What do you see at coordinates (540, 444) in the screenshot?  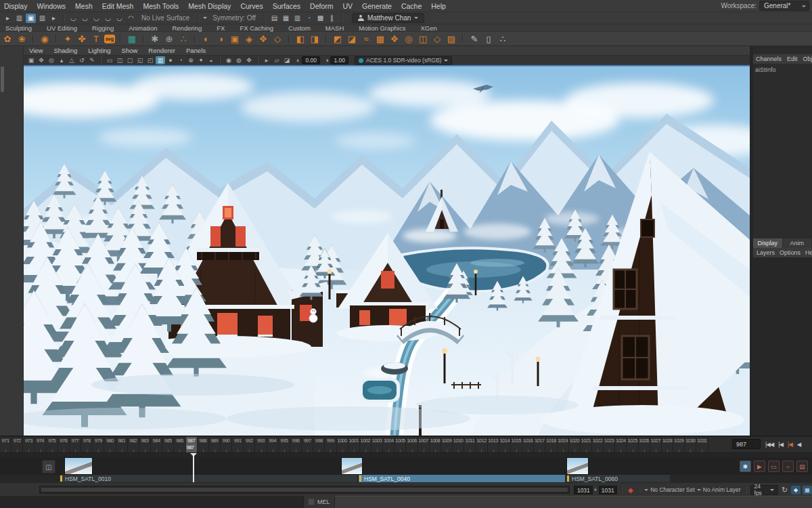 I see `frame-tick: 1017` at bounding box center [540, 444].